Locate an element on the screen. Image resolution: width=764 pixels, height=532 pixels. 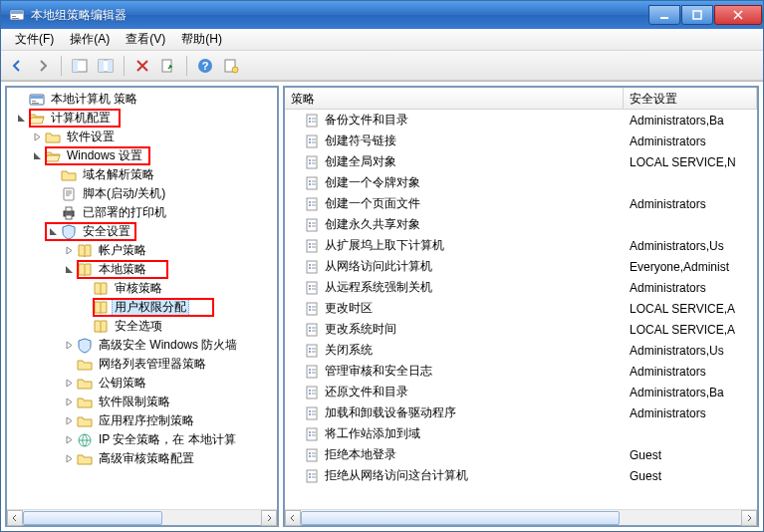
help-button is located at coordinates (205, 66).